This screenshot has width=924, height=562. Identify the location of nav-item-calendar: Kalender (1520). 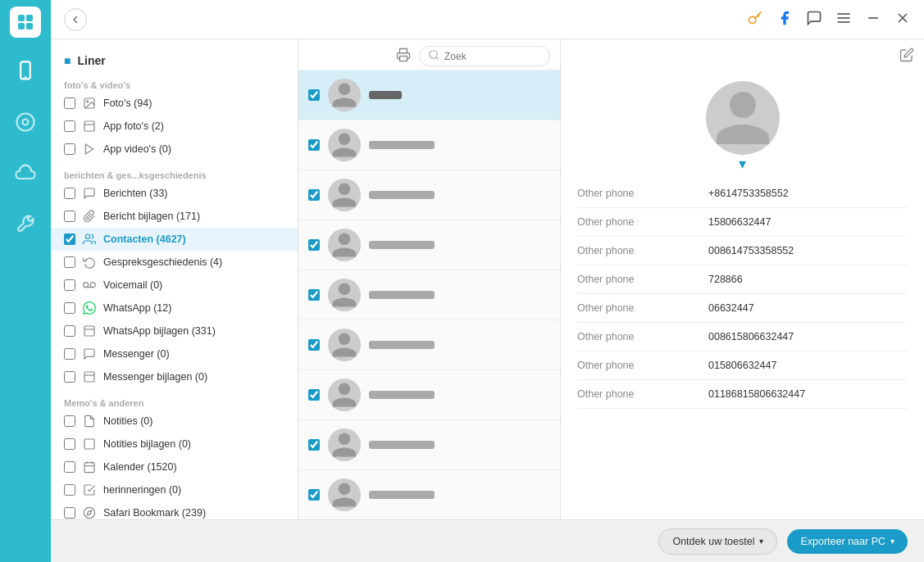
(174, 467).